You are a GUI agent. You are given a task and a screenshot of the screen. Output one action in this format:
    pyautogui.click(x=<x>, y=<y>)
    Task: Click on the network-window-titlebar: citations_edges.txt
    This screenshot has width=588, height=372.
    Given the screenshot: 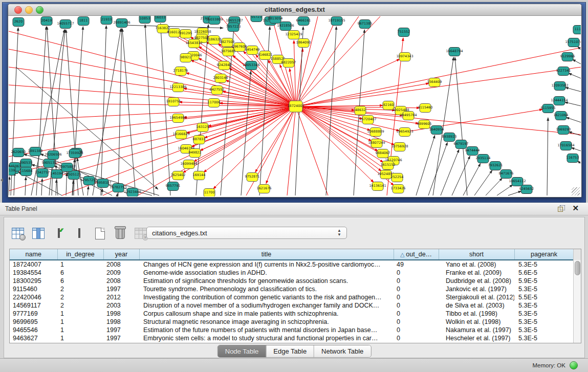 What is the action you would take?
    pyautogui.click(x=295, y=10)
    